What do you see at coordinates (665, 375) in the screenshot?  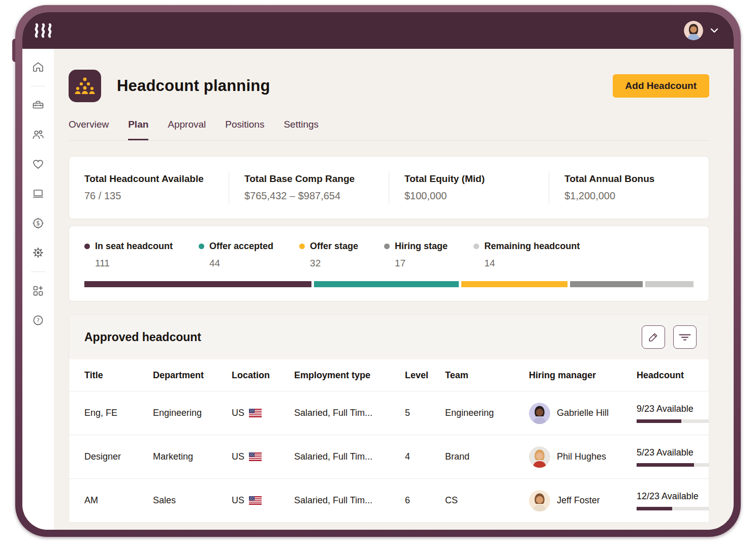 I see `col-headcount: Headcount` at bounding box center [665, 375].